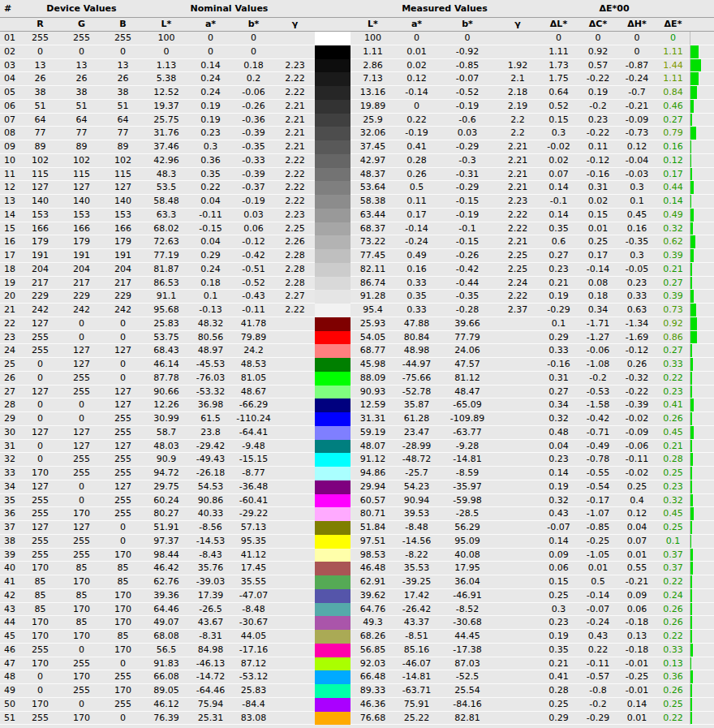  I want to click on measured-l-value: 37.45, so click(373, 148).